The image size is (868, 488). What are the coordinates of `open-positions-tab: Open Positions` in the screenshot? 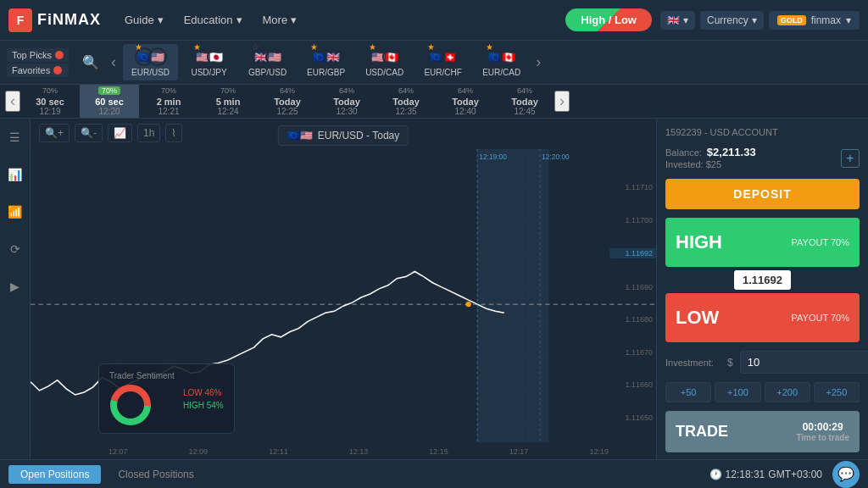 It's located at (54, 474).